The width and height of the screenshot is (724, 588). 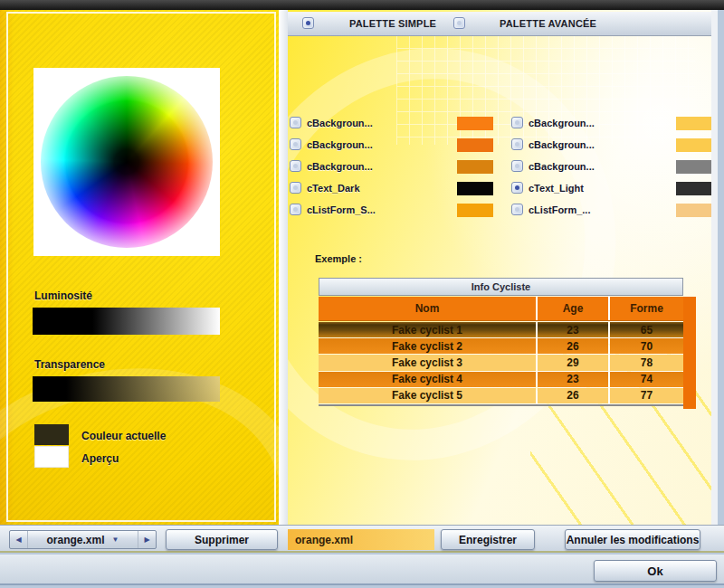 What do you see at coordinates (646, 362) in the screenshot?
I see `cell-forme: 78` at bounding box center [646, 362].